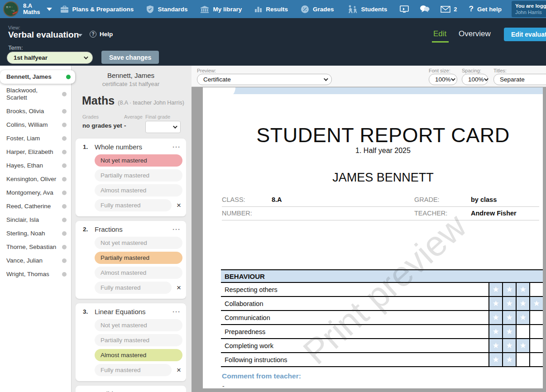 The image size is (546, 392). What do you see at coordinates (101, 34) in the screenshot?
I see `help-button: ? Help` at bounding box center [101, 34].